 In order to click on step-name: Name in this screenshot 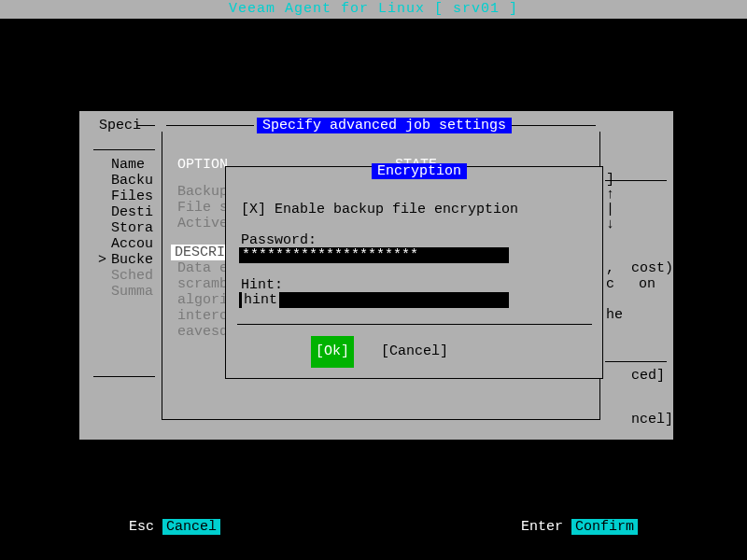, I will do `click(133, 164)`.